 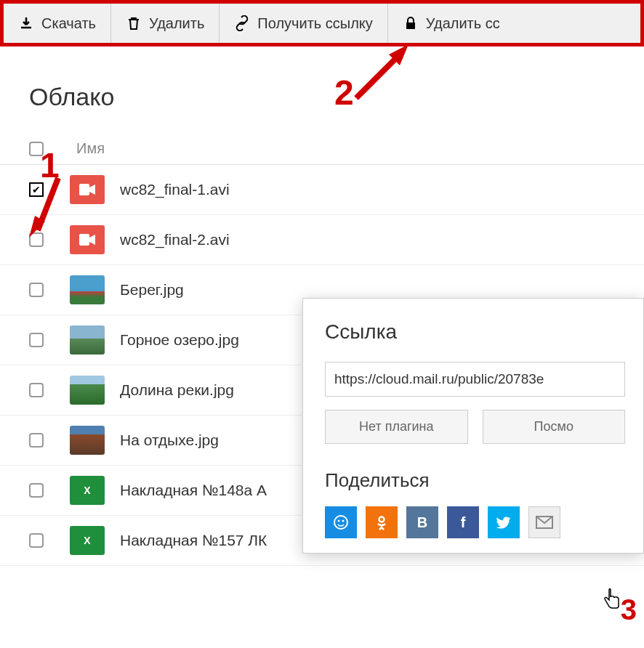 I want to click on annotation-1: 1, so click(x=49, y=166).